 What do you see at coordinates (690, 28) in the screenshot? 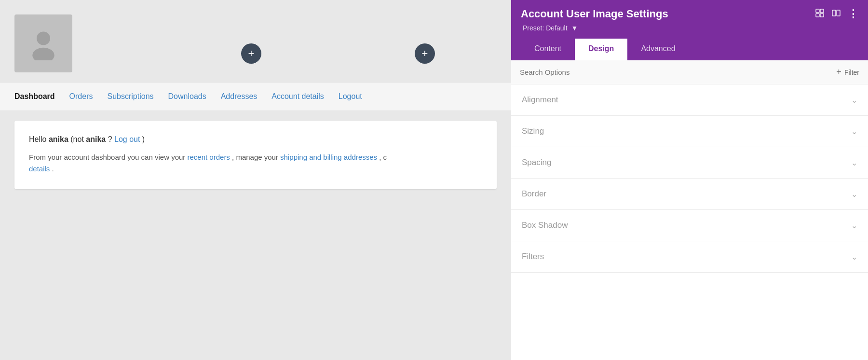
I see `preset-label: Preset: Default ▼` at bounding box center [690, 28].